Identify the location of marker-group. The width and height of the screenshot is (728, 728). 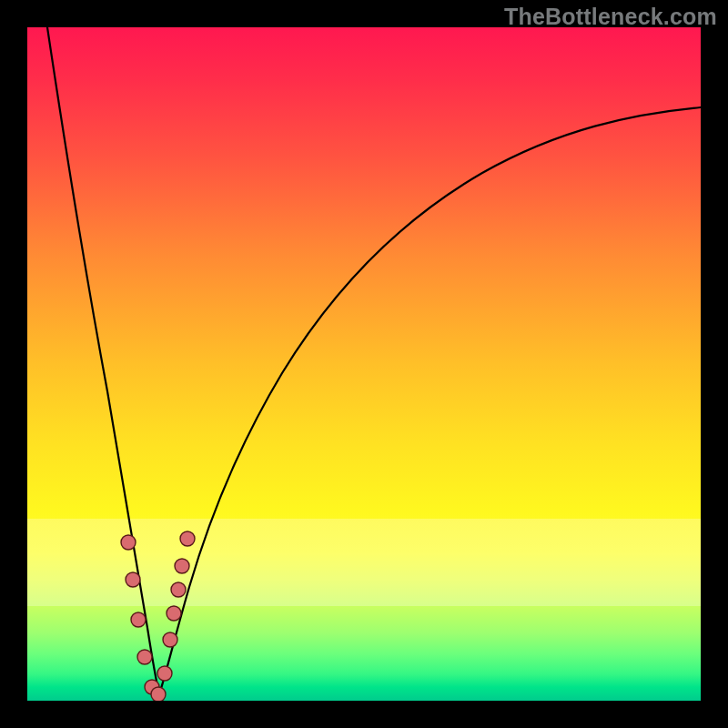
(158, 616).